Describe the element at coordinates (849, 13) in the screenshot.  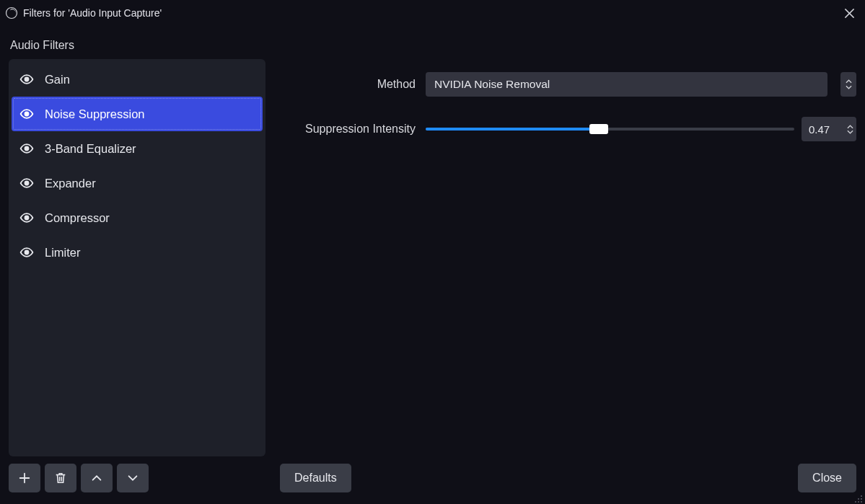
I see `window-close-button` at that location.